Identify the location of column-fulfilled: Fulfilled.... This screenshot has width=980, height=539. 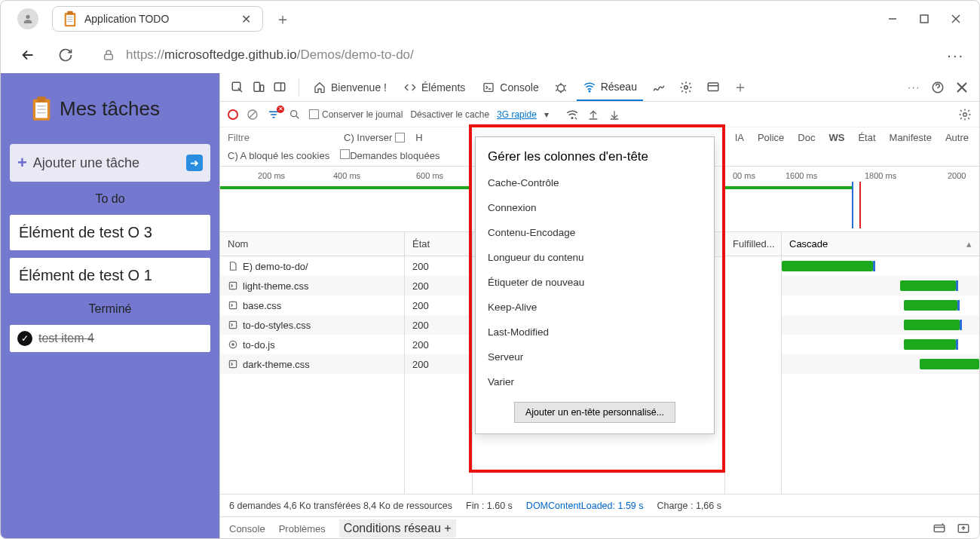
(754, 363).